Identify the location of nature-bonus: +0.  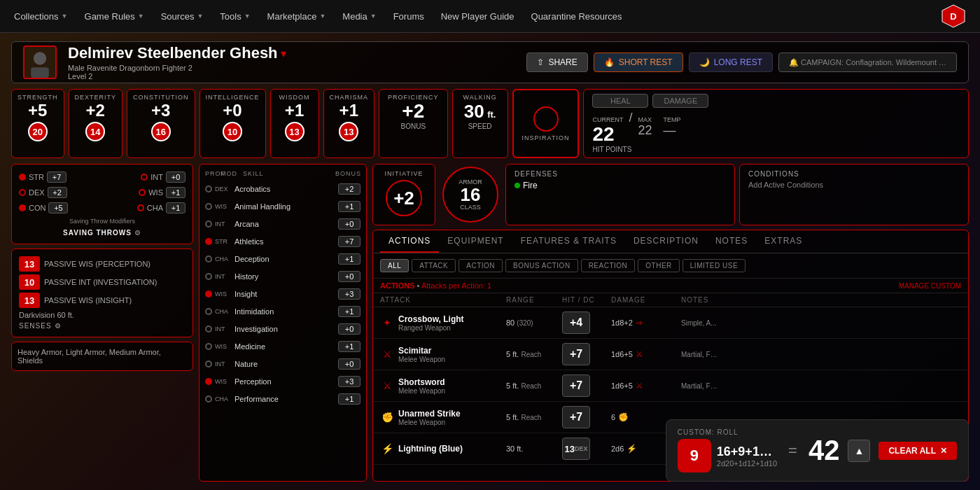
(349, 364).